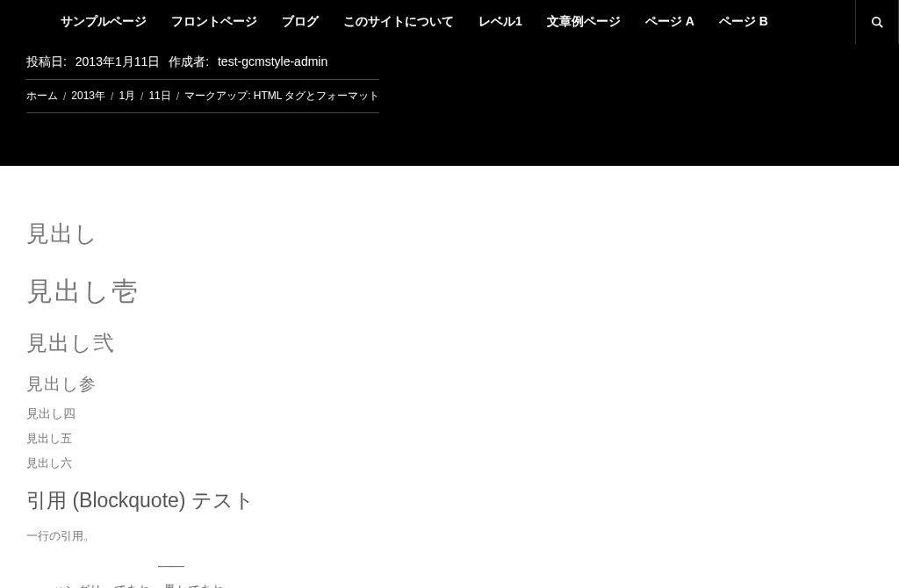  What do you see at coordinates (450, 573) in the screenshot?
I see `blockquote: —— ハングリーであれ、愚かであれ。 ——` at bounding box center [450, 573].